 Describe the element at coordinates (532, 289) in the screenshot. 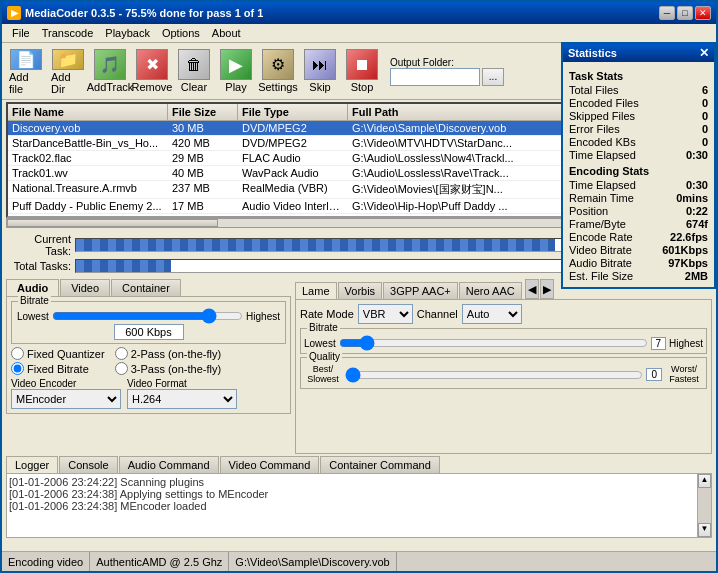

I see `codec-prev-button: ◀` at that location.